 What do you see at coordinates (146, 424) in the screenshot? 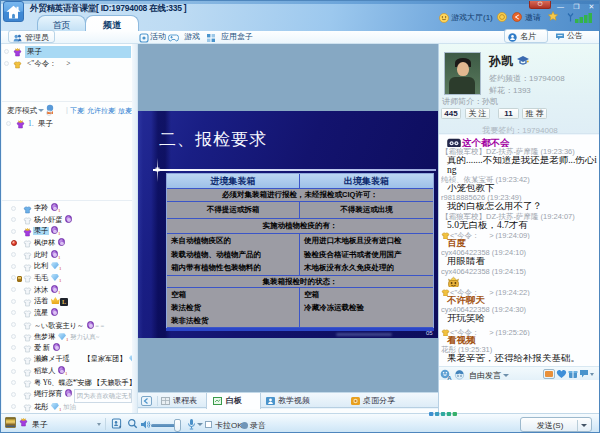
I see `speaker-icon` at bounding box center [146, 424].